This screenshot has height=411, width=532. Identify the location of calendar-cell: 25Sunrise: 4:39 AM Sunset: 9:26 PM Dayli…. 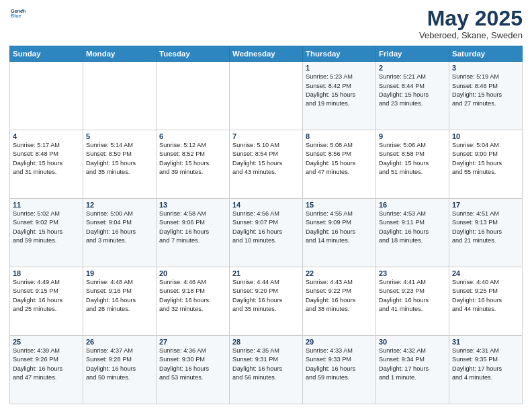
(47, 370).